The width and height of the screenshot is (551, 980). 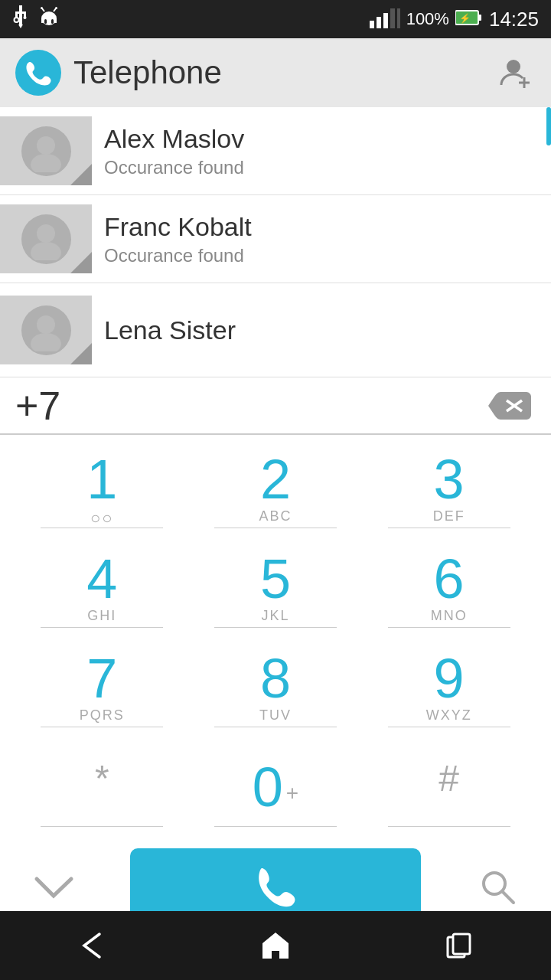 I want to click on backspace-button, so click(x=509, y=406).